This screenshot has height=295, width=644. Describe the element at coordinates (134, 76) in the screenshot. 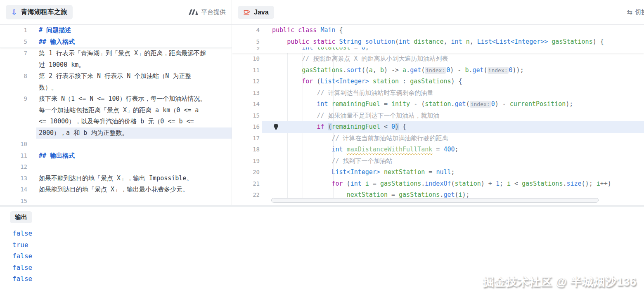

I see `doc-line-text: 第 2 行表示接下来 N 行表示 N 个加油站（N 为正整` at that location.